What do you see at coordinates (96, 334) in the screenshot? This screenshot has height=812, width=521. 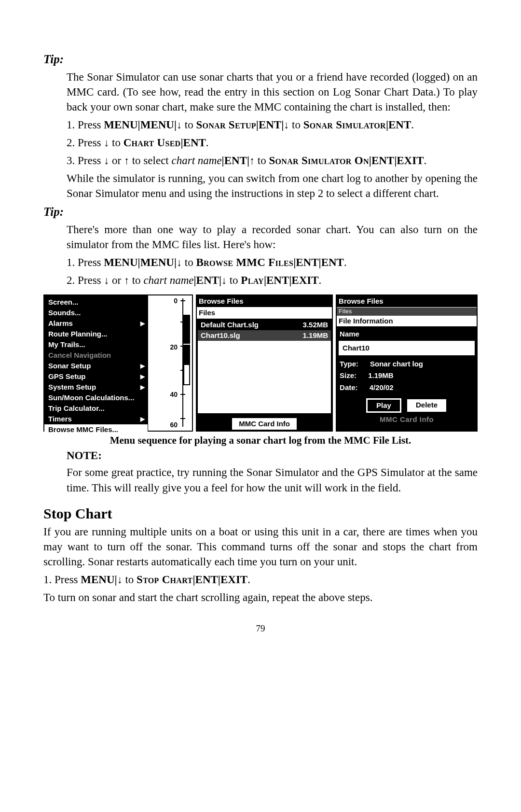 I see `menu-route: Route Planning...` at bounding box center [96, 334].